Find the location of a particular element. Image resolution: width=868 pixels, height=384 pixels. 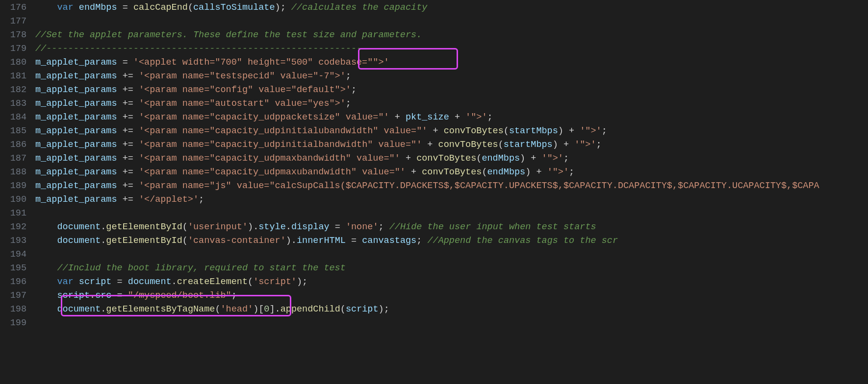

token-str: '<param name="js" value="calcSupCalls($C… is located at coordinates (479, 186).